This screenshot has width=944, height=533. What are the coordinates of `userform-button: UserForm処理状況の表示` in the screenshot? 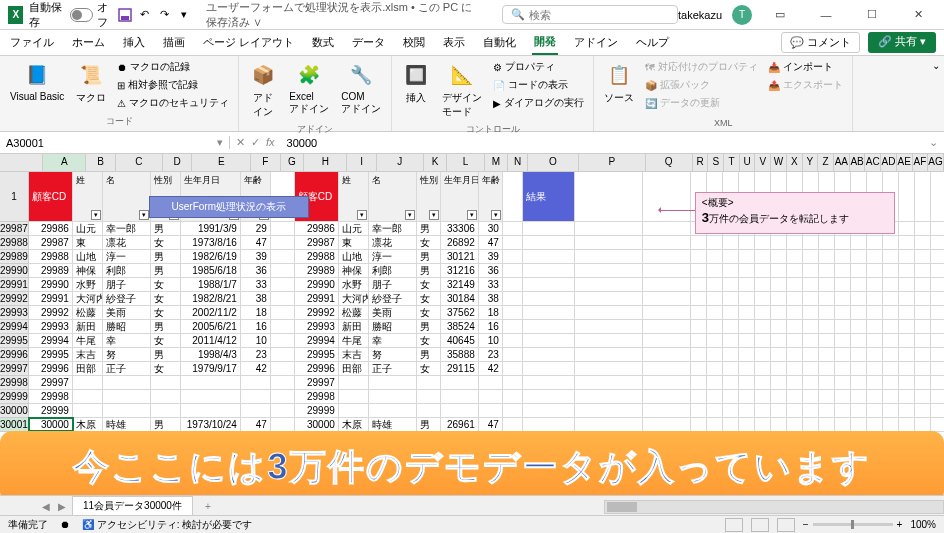 It's located at (229, 207).